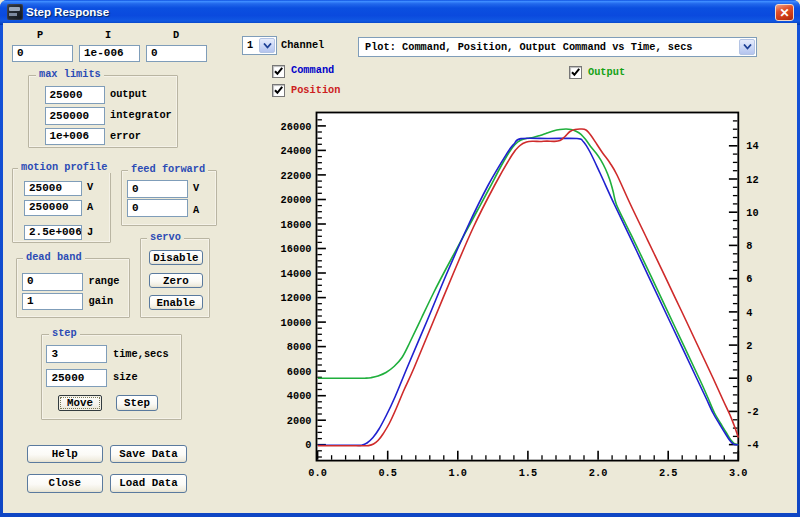 This screenshot has width=800, height=517. I want to click on svg-text: 4, so click(749, 313).